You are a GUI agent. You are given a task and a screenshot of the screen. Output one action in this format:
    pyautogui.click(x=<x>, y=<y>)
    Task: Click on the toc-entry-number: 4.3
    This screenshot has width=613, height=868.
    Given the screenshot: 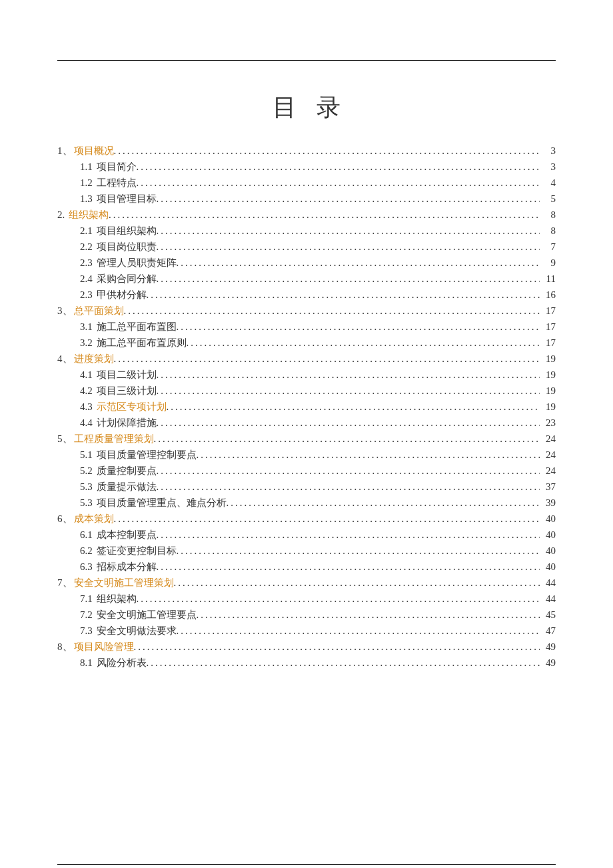 What is the action you would take?
    pyautogui.click(x=88, y=407)
    